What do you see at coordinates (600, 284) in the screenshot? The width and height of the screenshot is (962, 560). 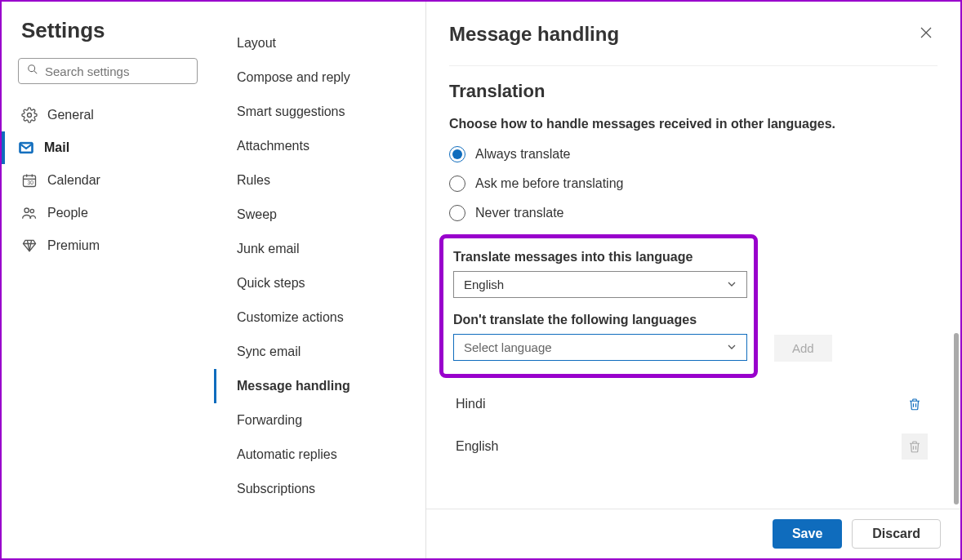 I see `translate-into-select: English` at bounding box center [600, 284].